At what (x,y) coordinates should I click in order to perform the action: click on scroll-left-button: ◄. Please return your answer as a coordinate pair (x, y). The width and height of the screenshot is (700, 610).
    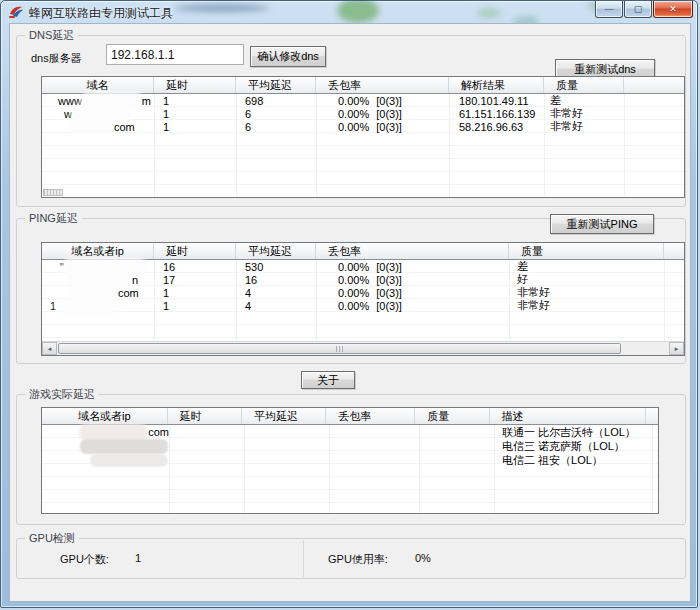
    Looking at the image, I should click on (50, 348).